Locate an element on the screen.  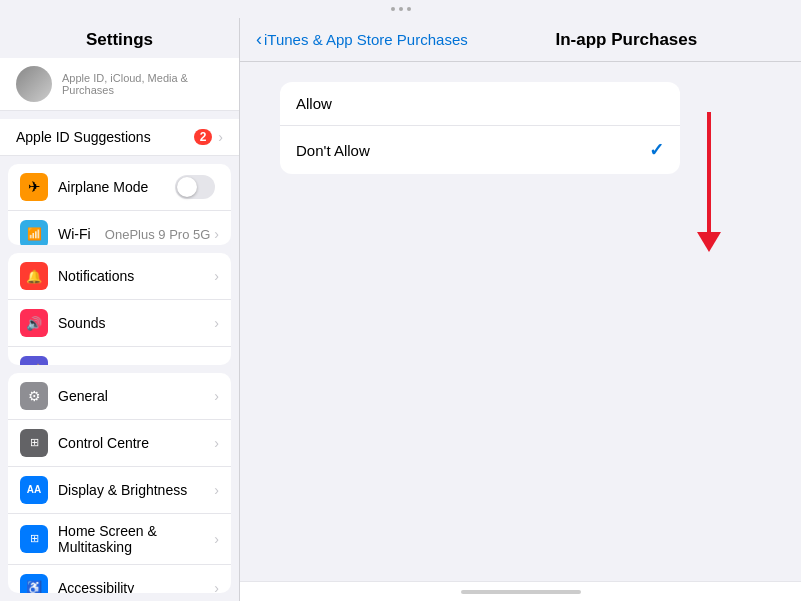
notifications-icon: 🔔 is located at coordinates (34, 276).